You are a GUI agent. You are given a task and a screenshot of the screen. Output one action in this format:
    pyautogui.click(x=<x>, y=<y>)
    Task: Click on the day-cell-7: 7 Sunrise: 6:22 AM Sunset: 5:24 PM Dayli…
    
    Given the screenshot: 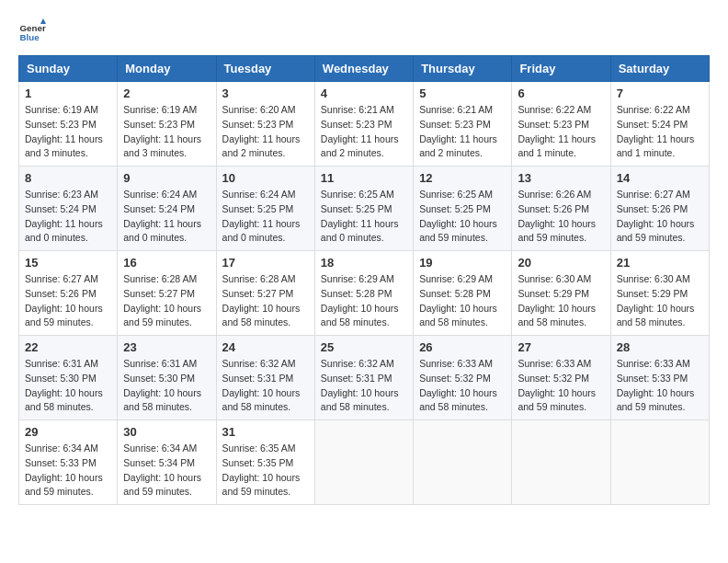 What is the action you would take?
    pyautogui.click(x=660, y=124)
    